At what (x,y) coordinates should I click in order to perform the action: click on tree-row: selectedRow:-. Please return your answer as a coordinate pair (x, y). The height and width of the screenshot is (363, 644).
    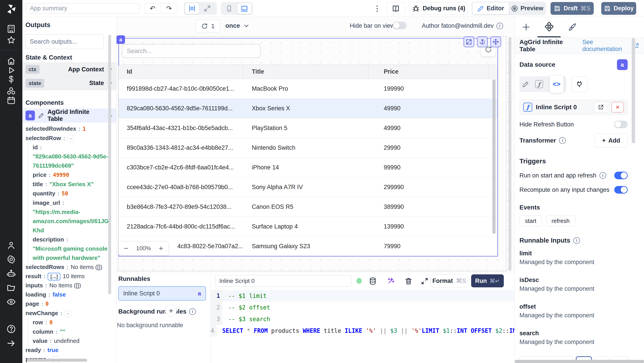
    Looking at the image, I should click on (68, 138).